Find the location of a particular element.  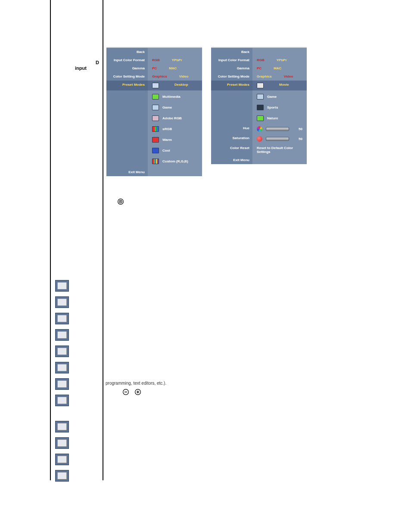

preset-custom: Custom (R,G,B) is located at coordinates (177, 161).